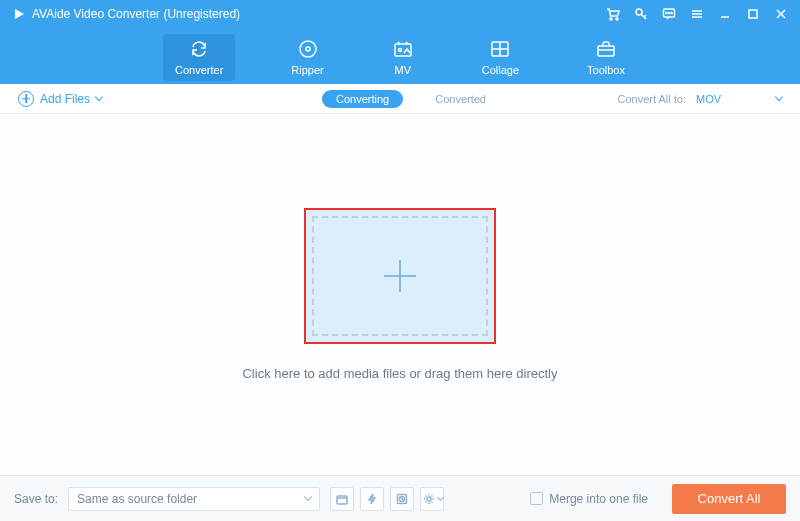 The image size is (800, 521). Describe the element at coordinates (400, 276) in the screenshot. I see `add-media-dropzone` at that location.